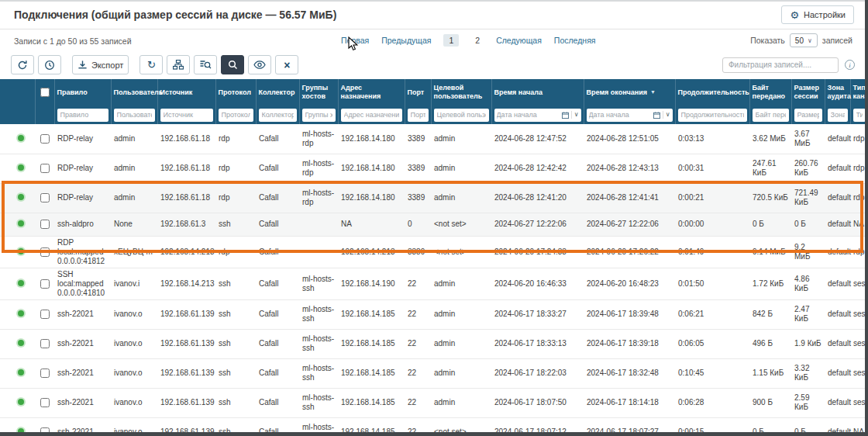 The width and height of the screenshot is (868, 436). I want to click on session-history-button, so click(50, 65).